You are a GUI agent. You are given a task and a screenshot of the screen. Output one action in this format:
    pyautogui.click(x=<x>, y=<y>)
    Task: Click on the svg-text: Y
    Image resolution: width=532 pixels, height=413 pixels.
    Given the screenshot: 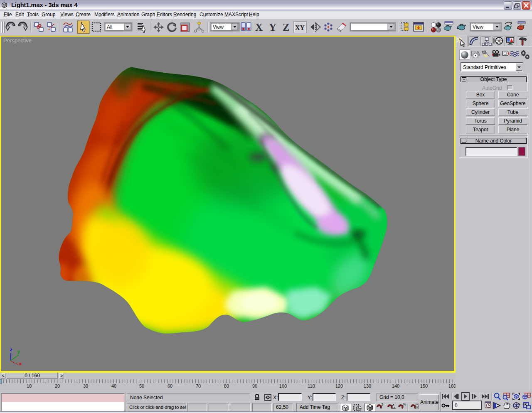 What is the action you would take?
    pyautogui.click(x=273, y=27)
    